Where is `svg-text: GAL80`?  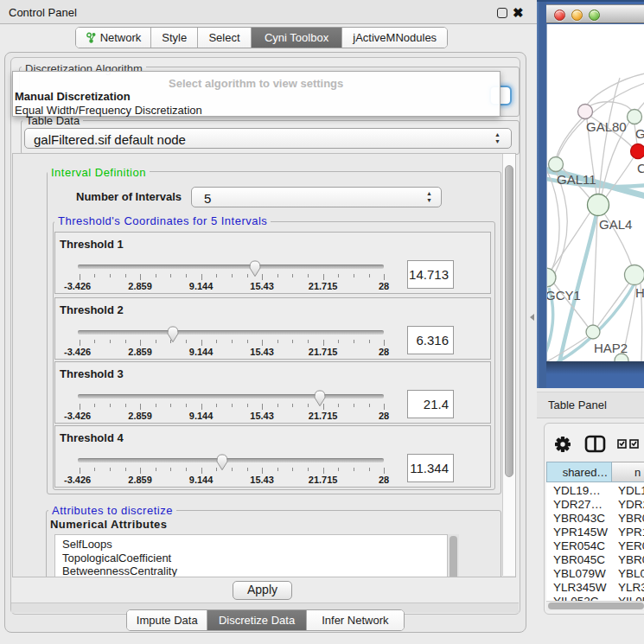
svg-text: GAL80 is located at coordinates (607, 126).